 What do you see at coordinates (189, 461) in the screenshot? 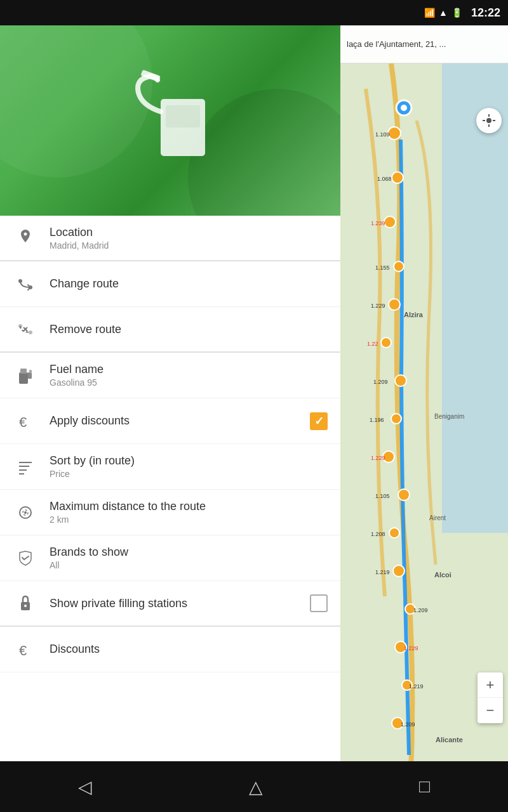
I see `sort-by-label: Sort by (in route)` at bounding box center [189, 461].